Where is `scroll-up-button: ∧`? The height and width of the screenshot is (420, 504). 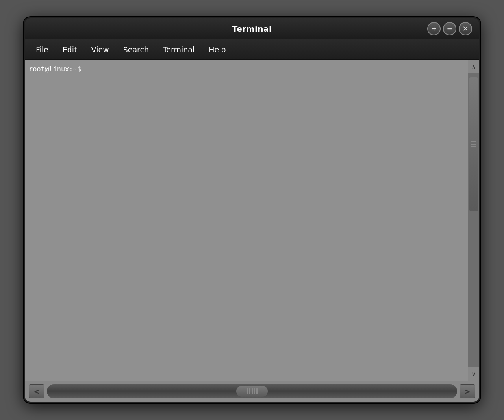 scroll-up-button: ∧ is located at coordinates (474, 67).